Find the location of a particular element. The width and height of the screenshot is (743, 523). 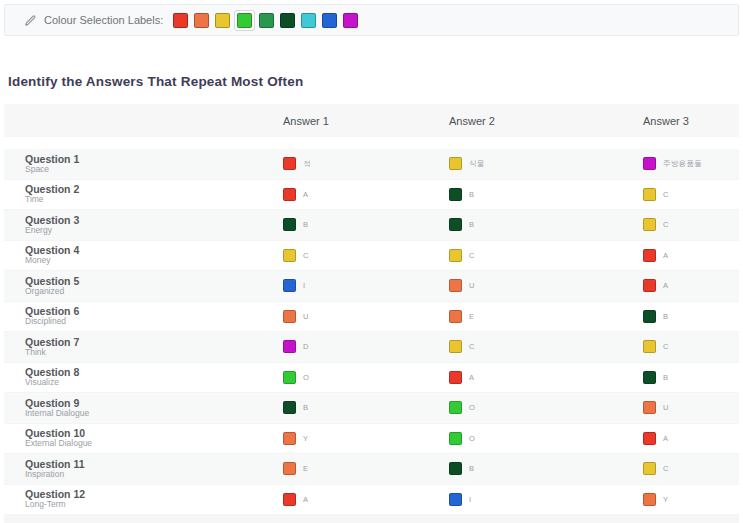

table-row: Question 5 Organized I U A is located at coordinates (372, 286).